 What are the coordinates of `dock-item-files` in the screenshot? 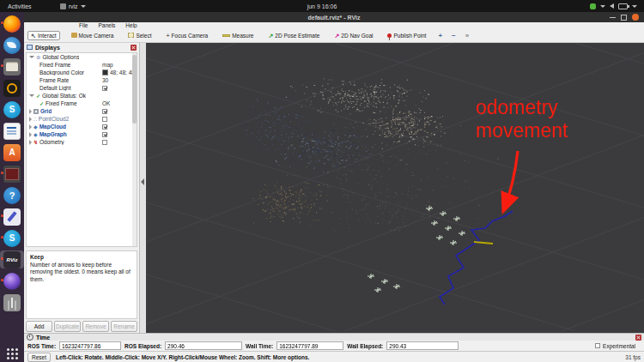 It's located at (12, 67).